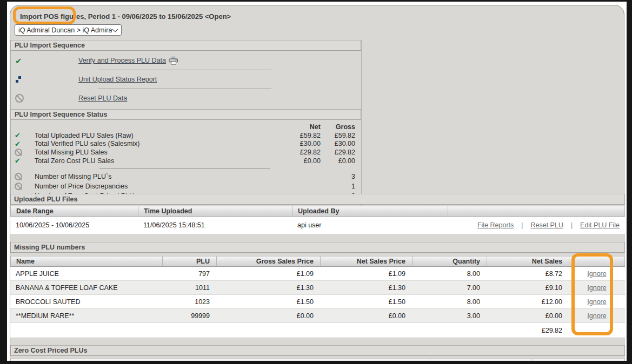  I want to click on unit-upload-status-report-link: Unit Upload Status Report, so click(118, 79).